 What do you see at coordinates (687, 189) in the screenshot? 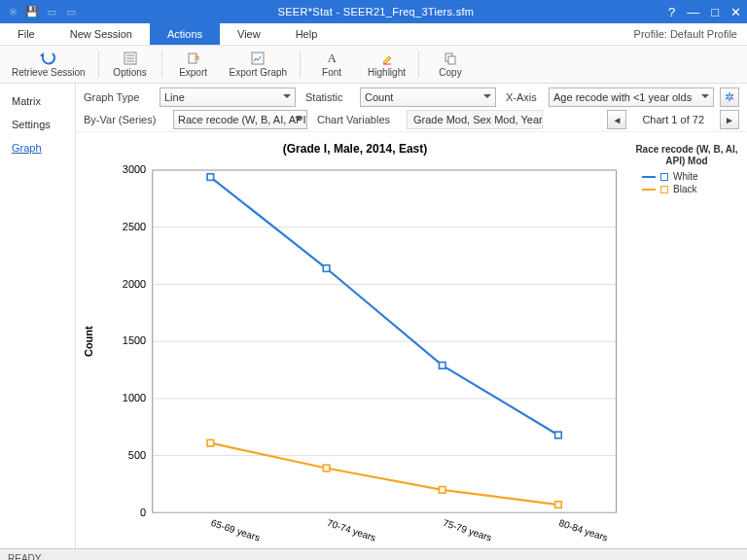
I see `legend-entry: Black` at bounding box center [687, 189].